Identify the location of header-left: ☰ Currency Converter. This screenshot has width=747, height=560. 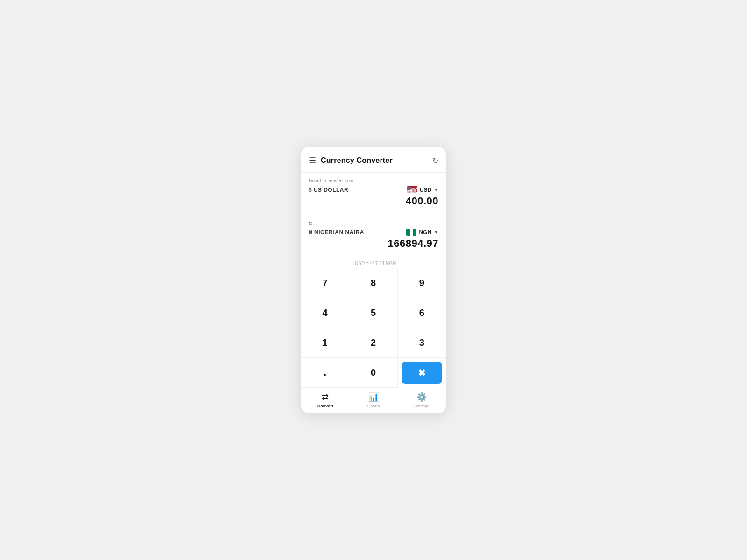
(351, 161).